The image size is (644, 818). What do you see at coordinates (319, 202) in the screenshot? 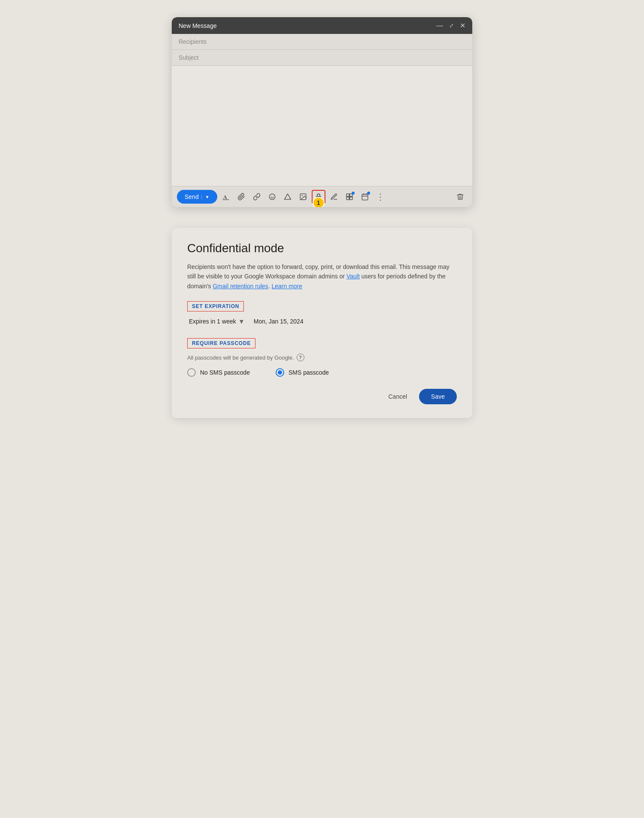
I see `step-1-badge: 1` at bounding box center [319, 202].